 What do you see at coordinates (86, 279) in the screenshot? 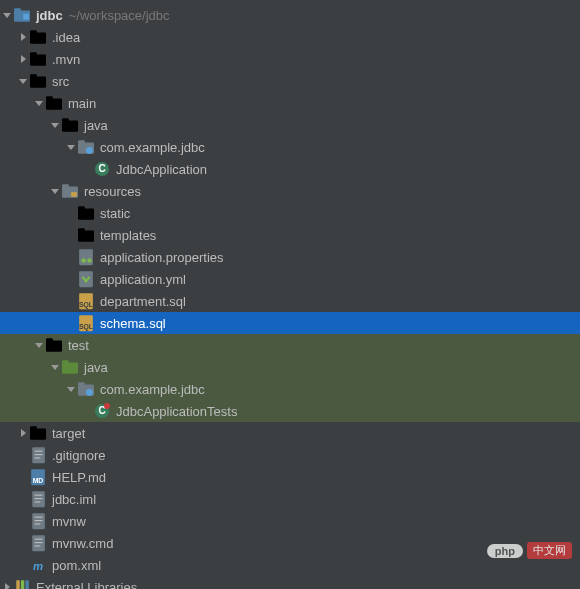
I see `yaml-file-icon` at bounding box center [86, 279].